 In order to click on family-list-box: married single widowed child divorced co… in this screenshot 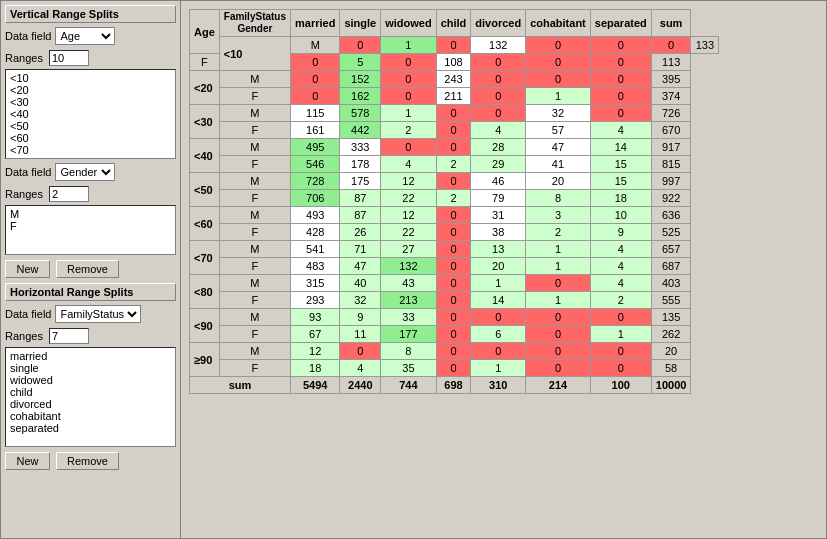, I will do `click(90, 397)`.